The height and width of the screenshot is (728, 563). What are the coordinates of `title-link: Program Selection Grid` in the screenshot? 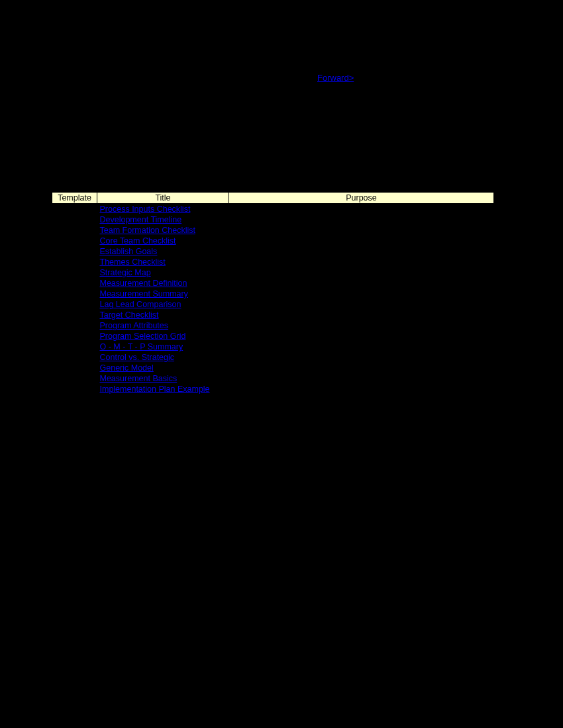 It's located at (143, 336).